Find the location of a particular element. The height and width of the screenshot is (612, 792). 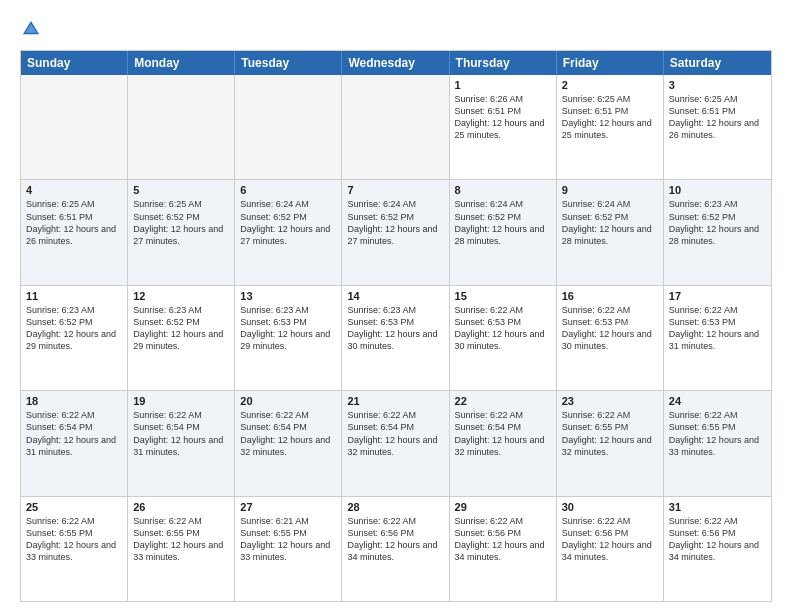

day-cell-10: 10 Sunrise: 6:23 AMSunset: 6:52 PMDaylig… is located at coordinates (718, 232).